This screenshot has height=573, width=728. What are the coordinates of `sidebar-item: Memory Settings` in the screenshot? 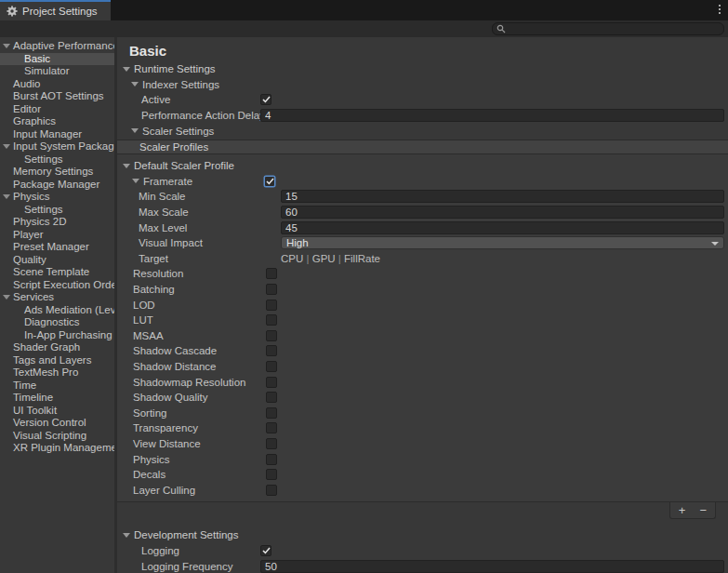 It's located at (58, 172).